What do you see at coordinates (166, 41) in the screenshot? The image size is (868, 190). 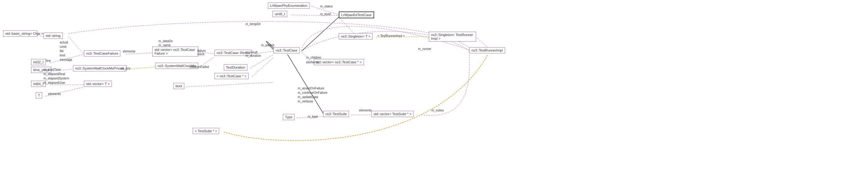 I see `label-m-datadir: m_dataDir` at bounding box center [166, 41].